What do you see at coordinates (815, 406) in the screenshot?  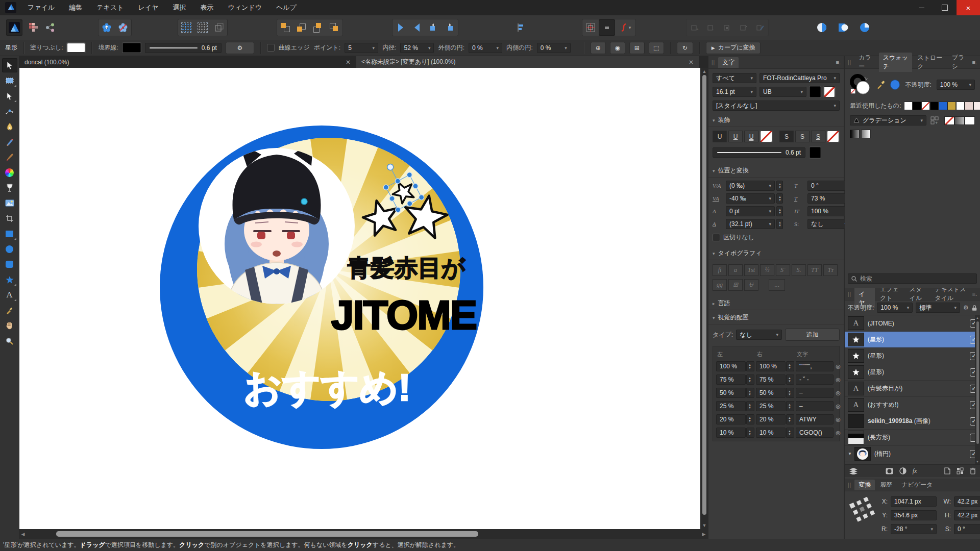 I see `chars-field: –` at bounding box center [815, 406].